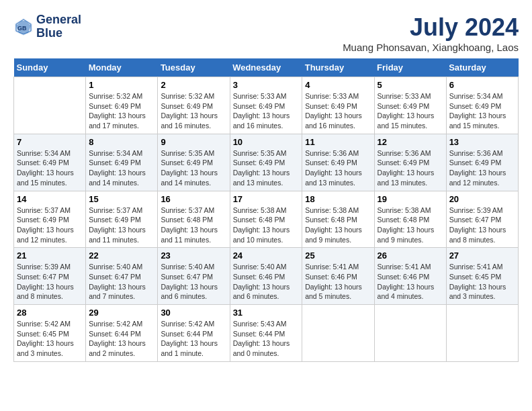  I want to click on day-number: 20, so click(482, 199).